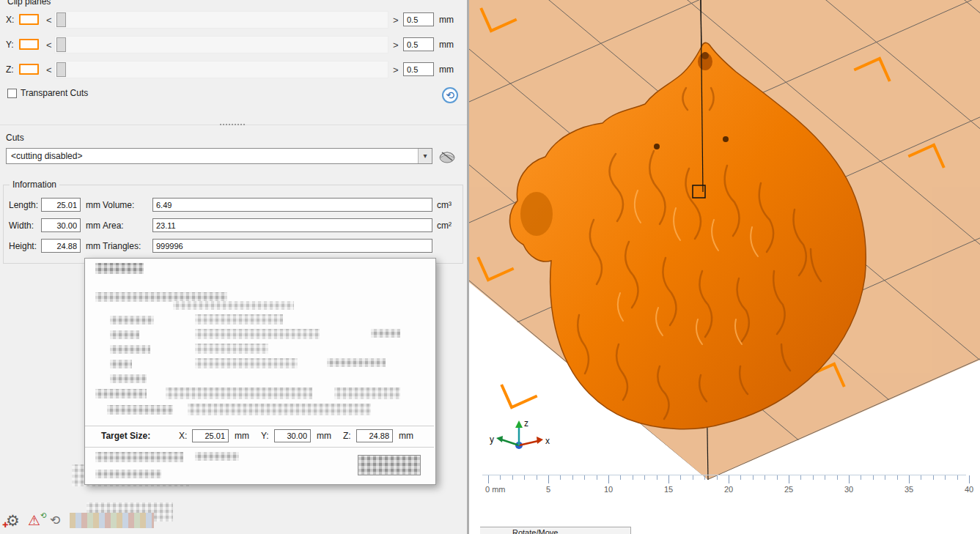  I want to click on clip-x-unit: mm, so click(446, 20).